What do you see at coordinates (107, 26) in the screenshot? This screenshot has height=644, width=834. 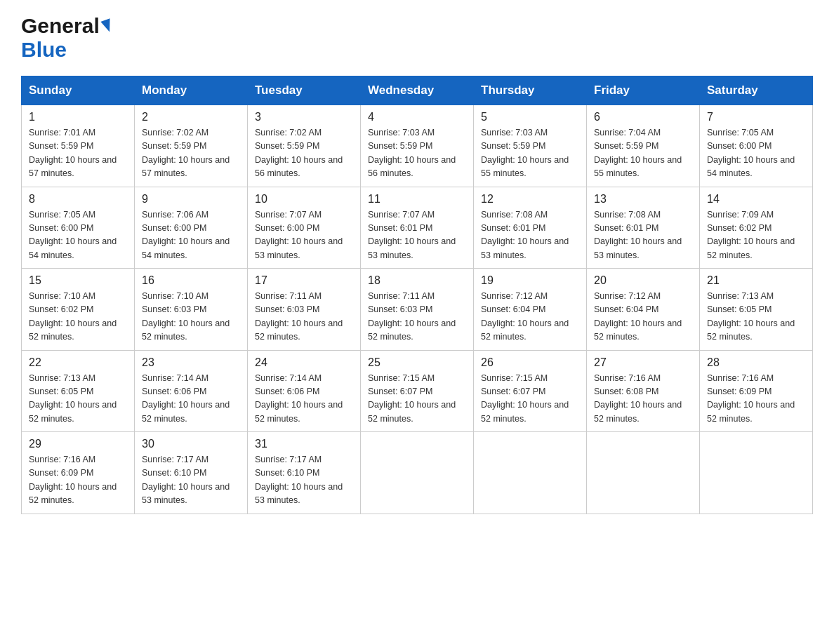 I see `logo-arrow-icon` at bounding box center [107, 26].